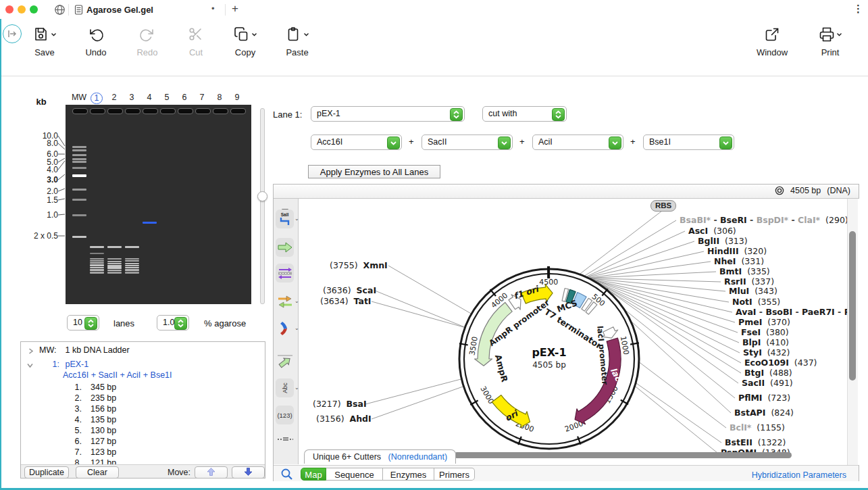  Describe the element at coordinates (173, 323) in the screenshot. I see `agarose-stepper: 1.0` at that location.